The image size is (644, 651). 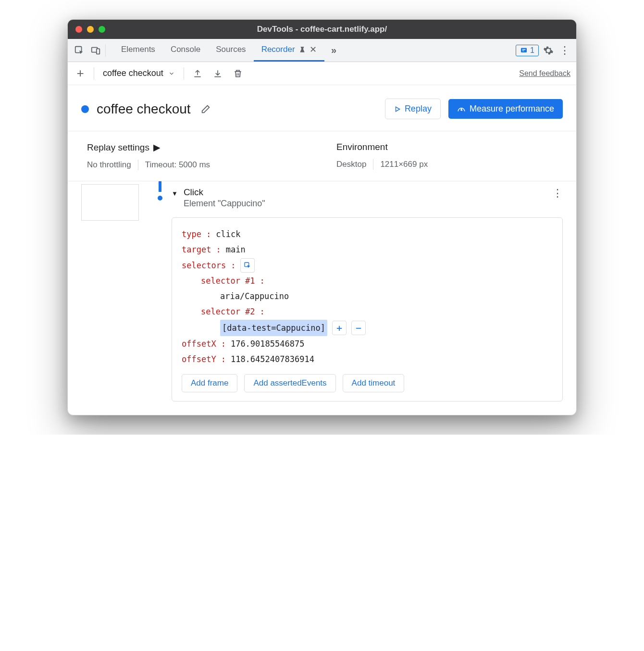 I want to click on pin-icon, so click(x=302, y=50).